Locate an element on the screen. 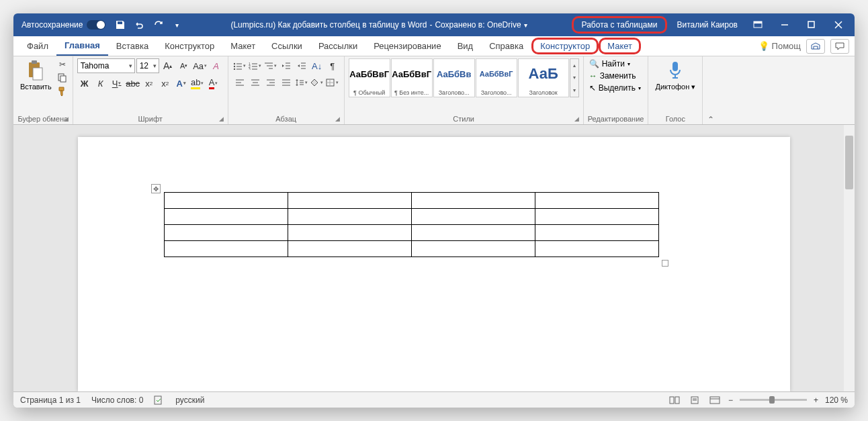  word-count: Число слов: 0 is located at coordinates (117, 400).